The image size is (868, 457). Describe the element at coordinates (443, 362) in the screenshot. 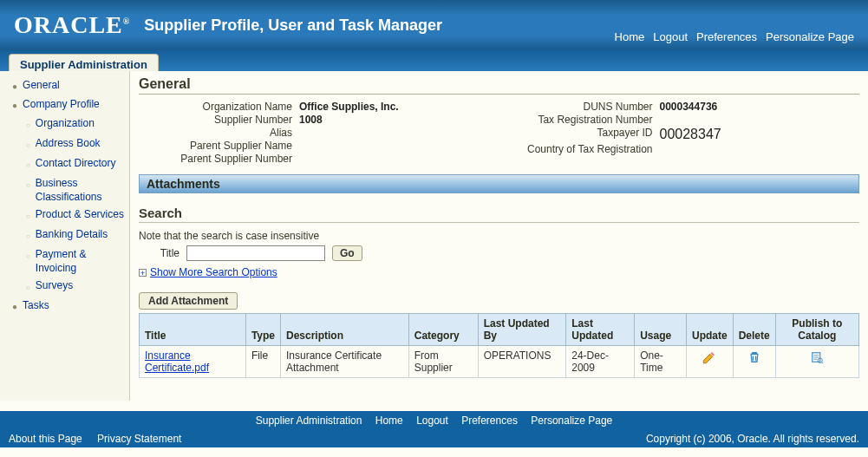

I see `cell-category: From Supplier` at that location.